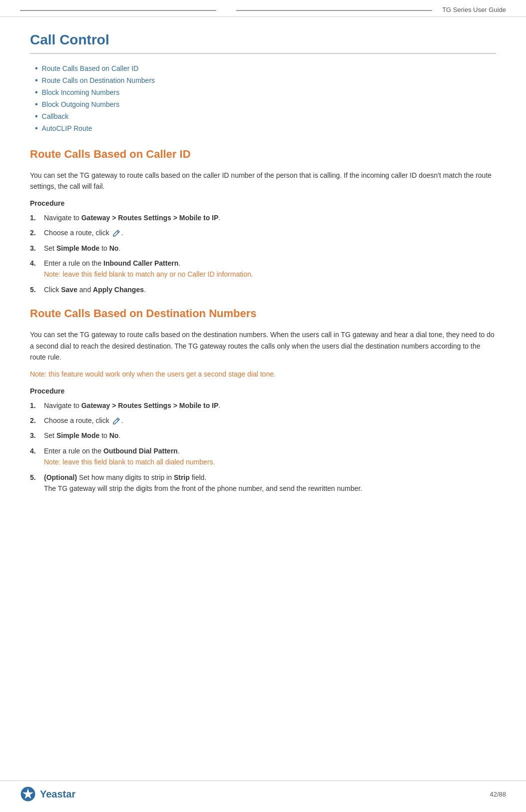 The image size is (526, 812). What do you see at coordinates (263, 374) in the screenshot?
I see `section2-note: Note: this feature would work only when …` at bounding box center [263, 374].